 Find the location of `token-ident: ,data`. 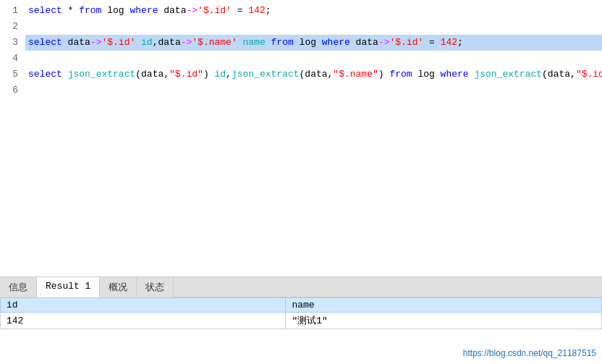

token-ident: ,data is located at coordinates (166, 42).